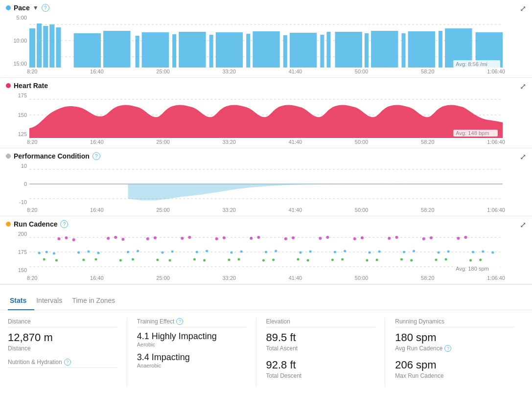 The height and width of the screenshot is (413, 532). I want to click on nutrition-section-label: Nutrition & Hydration ?, so click(63, 363).